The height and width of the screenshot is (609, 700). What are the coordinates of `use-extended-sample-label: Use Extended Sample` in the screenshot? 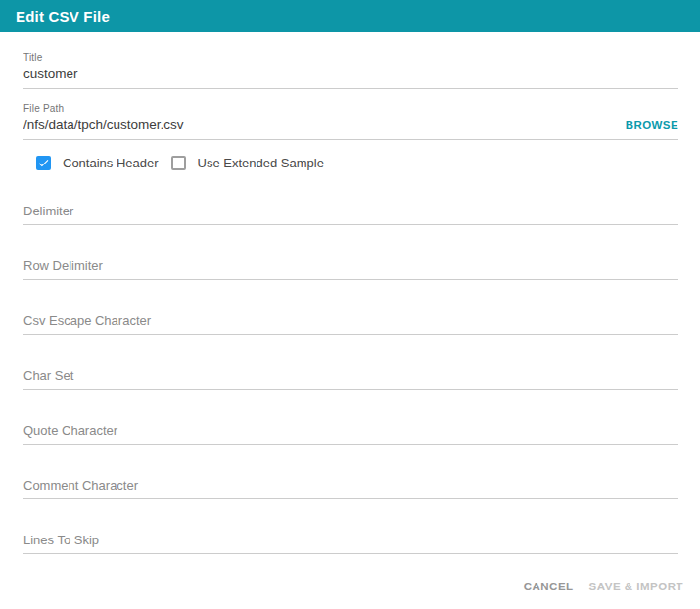 It's located at (260, 163).